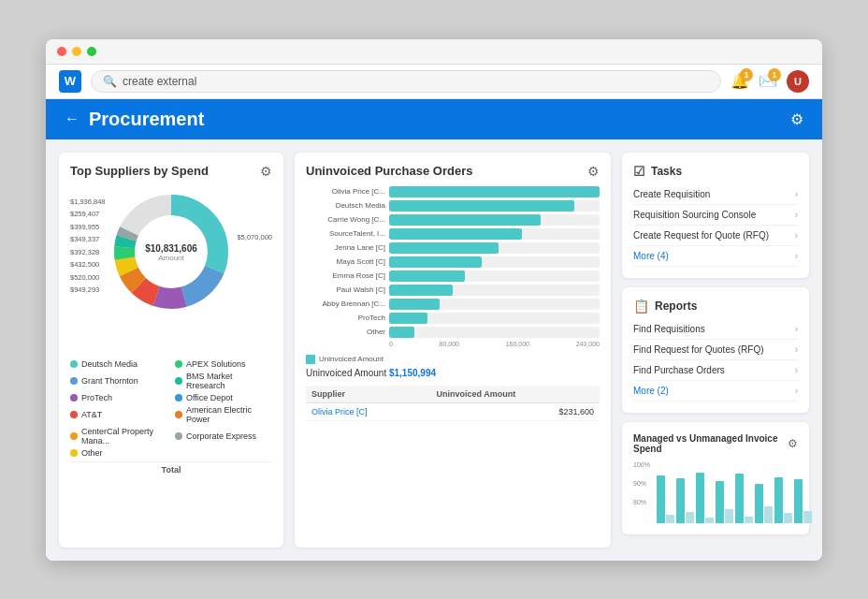  I want to click on legend-label-4: CenterCal Property Mana..., so click(124, 436).